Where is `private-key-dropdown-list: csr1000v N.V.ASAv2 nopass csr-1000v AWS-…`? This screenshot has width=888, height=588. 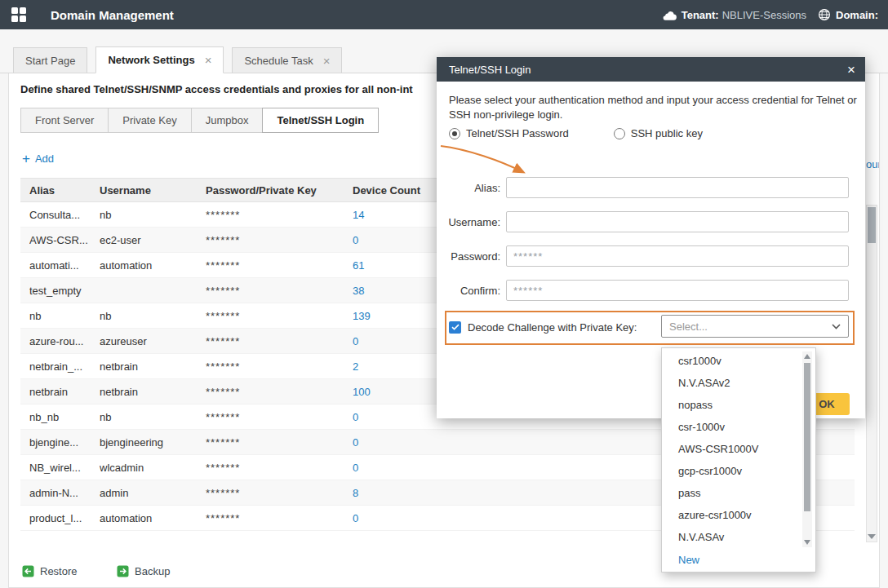 private-key-dropdown-list: csr1000v N.V.ASAv2 nopass csr-1000v AWS-… is located at coordinates (739, 460).